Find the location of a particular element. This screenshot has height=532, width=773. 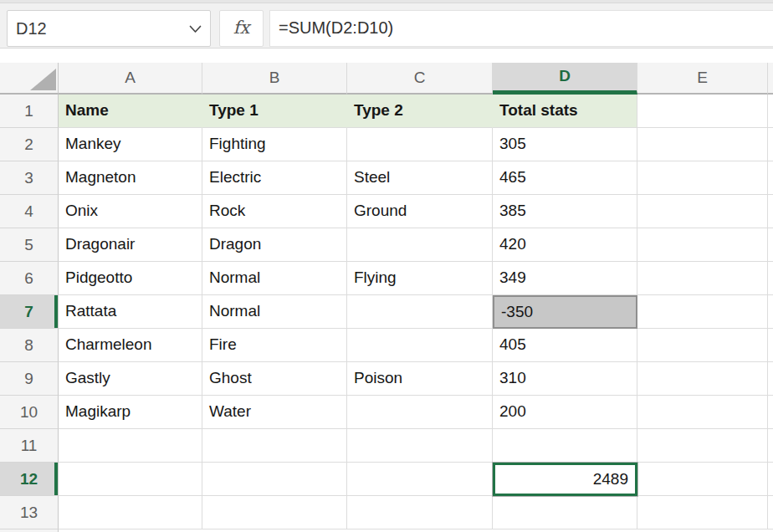

cell-C2 is located at coordinates (420, 145).